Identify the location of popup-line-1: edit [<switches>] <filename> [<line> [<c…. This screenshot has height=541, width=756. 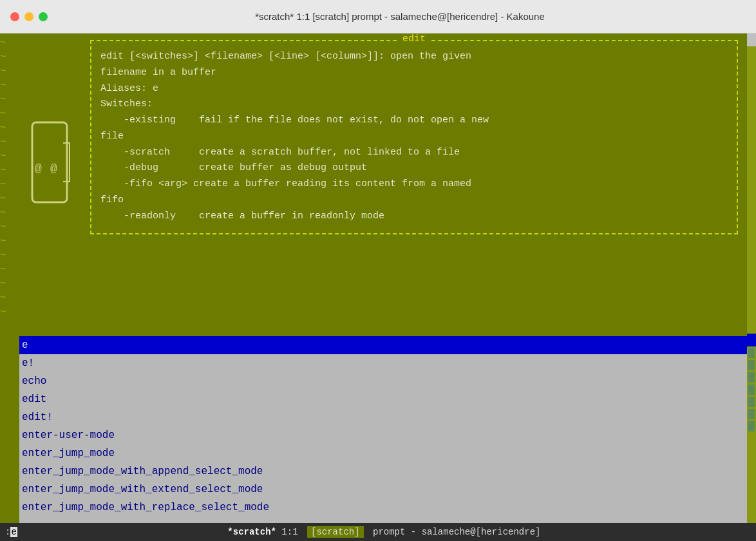
(414, 57).